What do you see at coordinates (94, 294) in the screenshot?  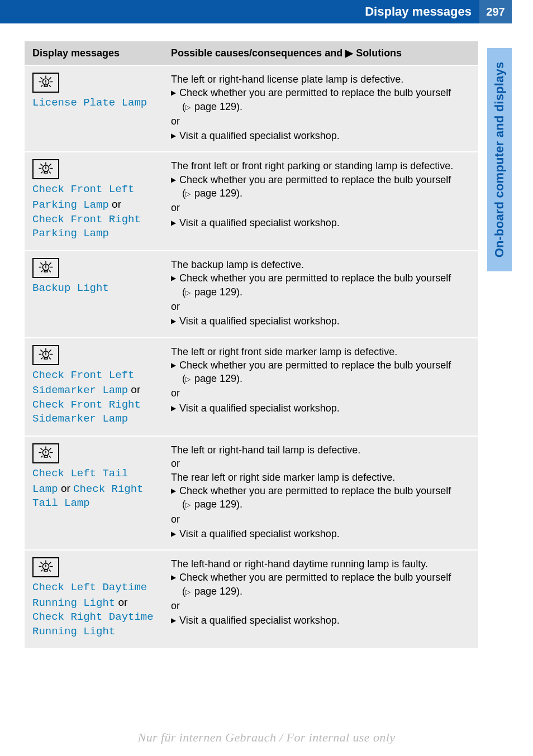 I see `message-cell: Backup Light` at bounding box center [94, 294].